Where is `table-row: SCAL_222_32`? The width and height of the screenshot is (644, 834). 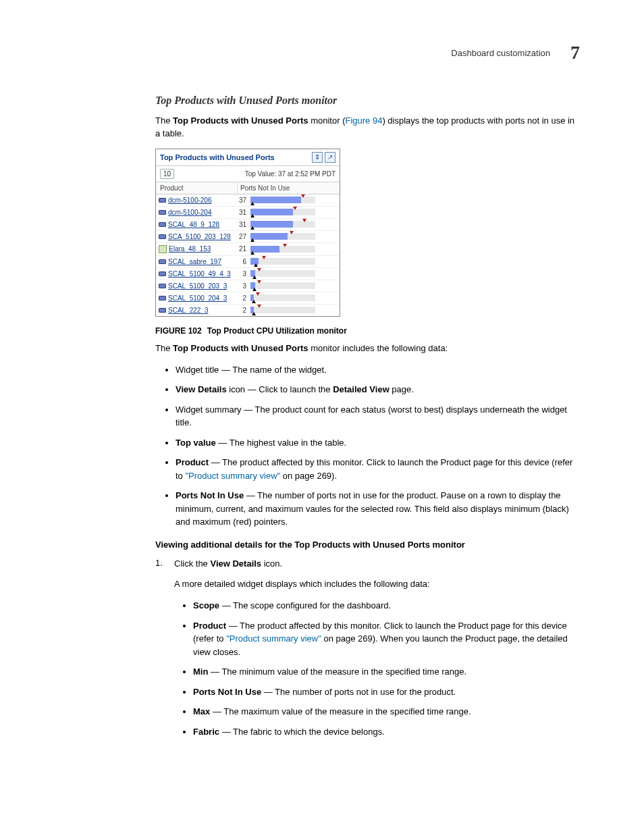
table-row: SCAL_222_32 is located at coordinates (248, 311).